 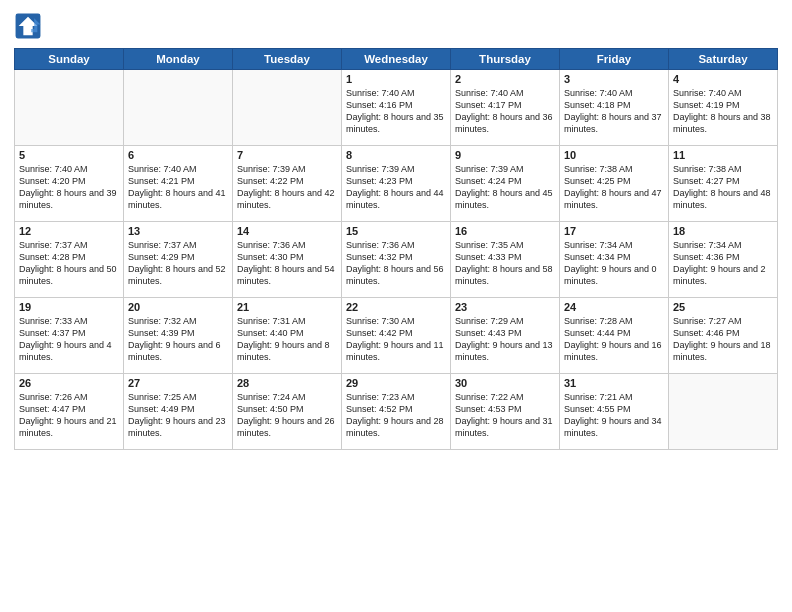 I want to click on cell-date: 19, so click(x=69, y=307).